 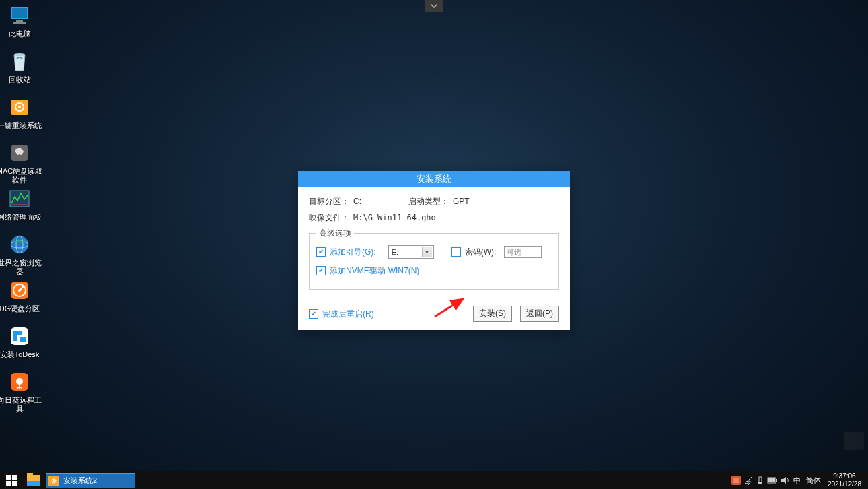 What do you see at coordinates (22, 22) in the screenshot?
I see `desktop-icon-this-pc: 此电脑` at bounding box center [22, 22].